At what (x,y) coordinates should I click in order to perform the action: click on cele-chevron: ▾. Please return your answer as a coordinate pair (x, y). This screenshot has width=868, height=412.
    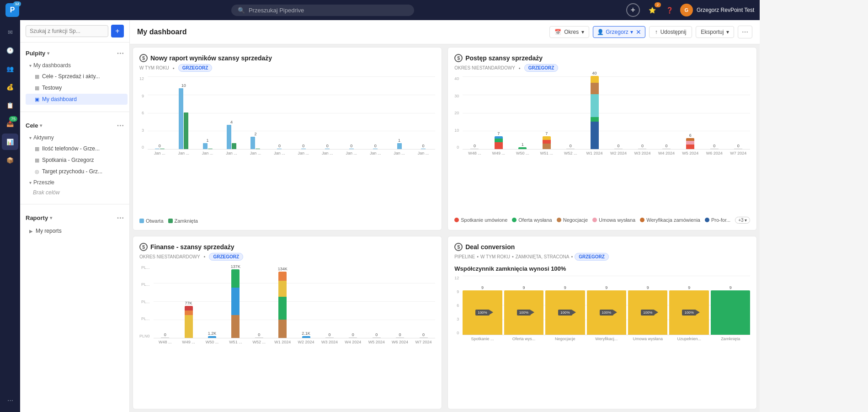
    Looking at the image, I should click on (41, 125).